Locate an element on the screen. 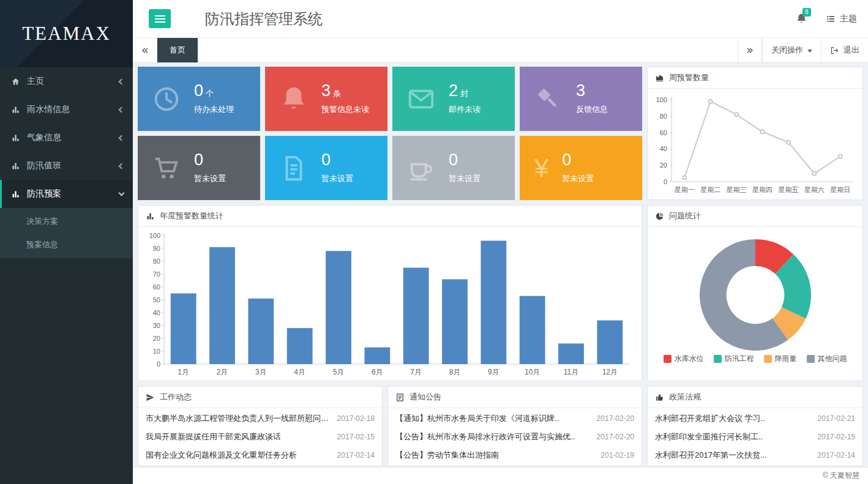  panel-title: 年度预警数量统计 is located at coordinates (192, 216).